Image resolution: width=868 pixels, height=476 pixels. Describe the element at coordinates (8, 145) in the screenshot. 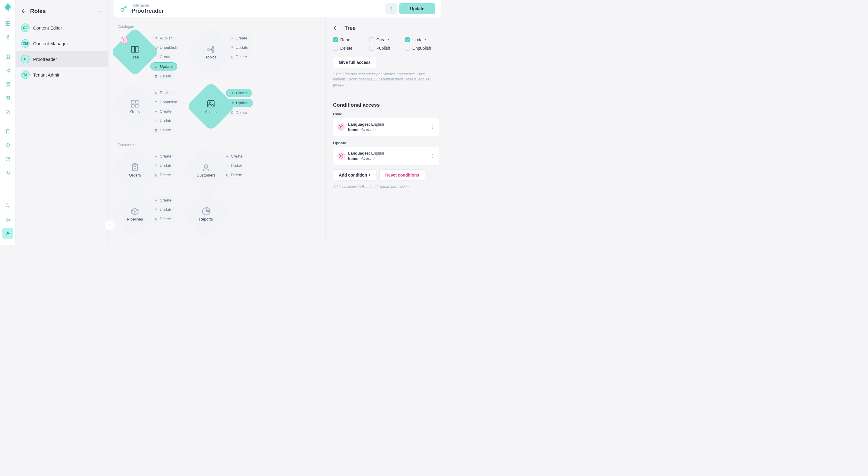

I see `rail-box-icon` at that location.